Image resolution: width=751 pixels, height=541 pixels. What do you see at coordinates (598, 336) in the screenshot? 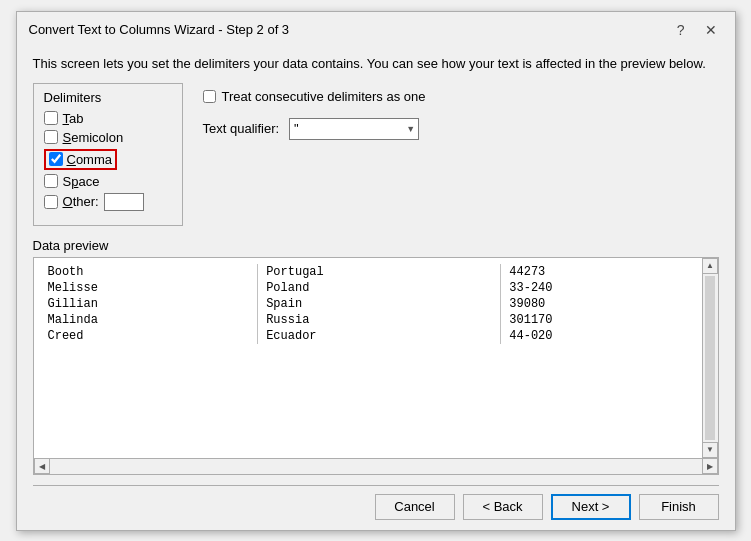
I see `table-cell: 44-020` at bounding box center [598, 336].